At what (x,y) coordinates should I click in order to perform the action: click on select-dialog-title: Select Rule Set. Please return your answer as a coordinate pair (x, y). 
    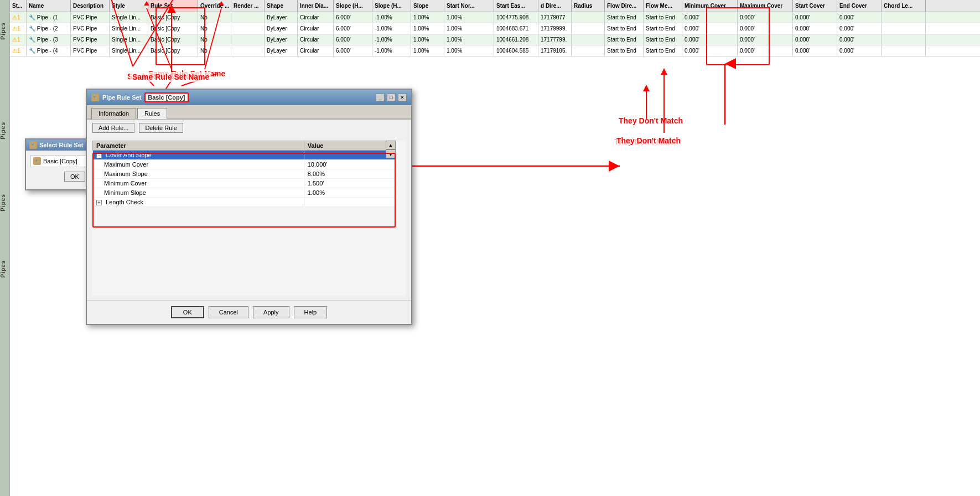
    Looking at the image, I should click on (61, 145).